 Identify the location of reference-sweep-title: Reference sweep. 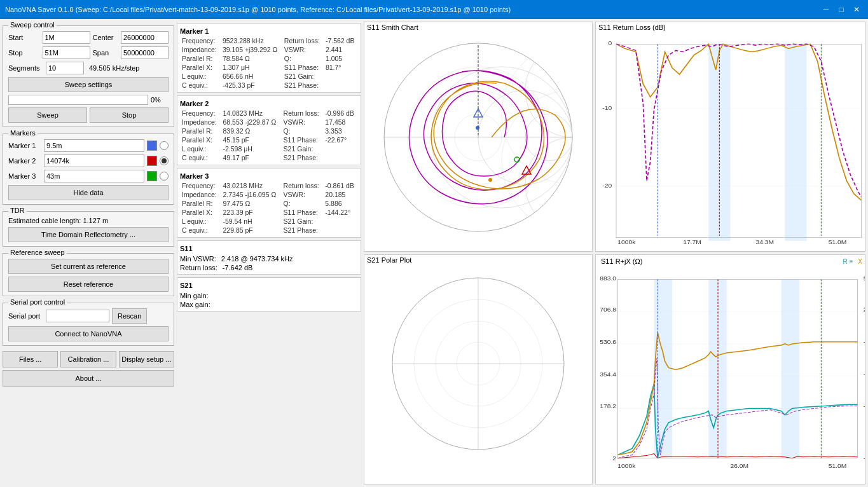
(38, 252).